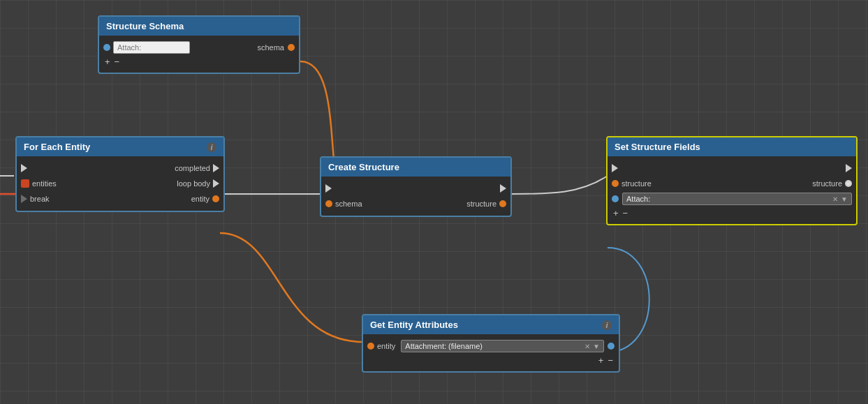 Image resolution: width=868 pixels, height=404 pixels. Describe the element at coordinates (271, 47) in the screenshot. I see `schema-output-label: schema` at that location.